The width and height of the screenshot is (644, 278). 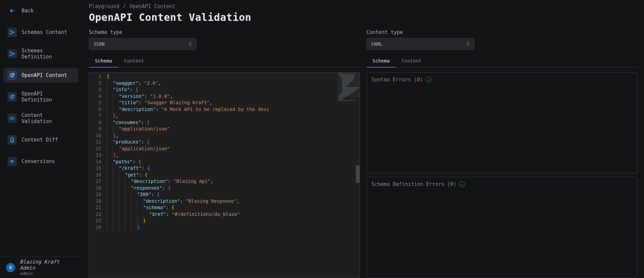 I want to click on breadcrumb-root: Playground, so click(x=104, y=6).